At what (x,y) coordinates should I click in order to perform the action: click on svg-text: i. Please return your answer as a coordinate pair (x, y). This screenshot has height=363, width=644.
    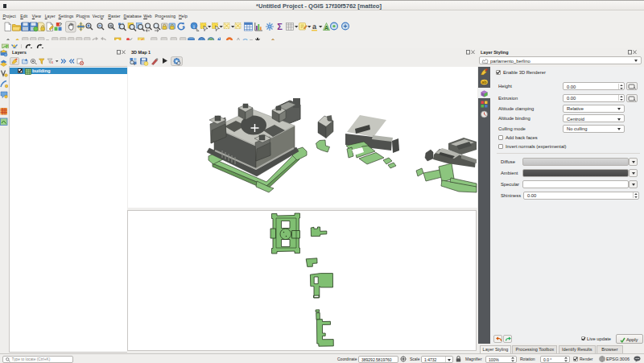
    Looking at the image, I should click on (194, 26).